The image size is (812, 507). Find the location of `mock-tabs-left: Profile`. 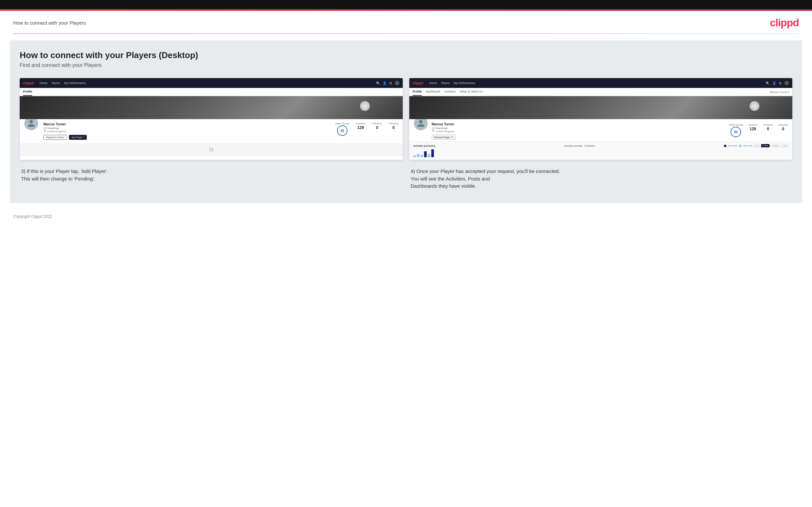

mock-tabs-left: Profile is located at coordinates (211, 92).